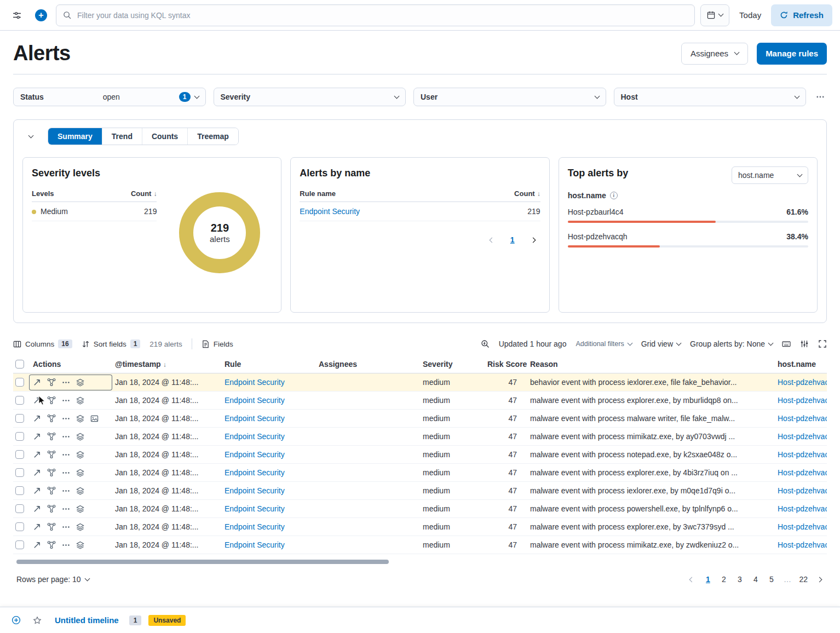  I want to click on pager-next-icon, so click(533, 240).